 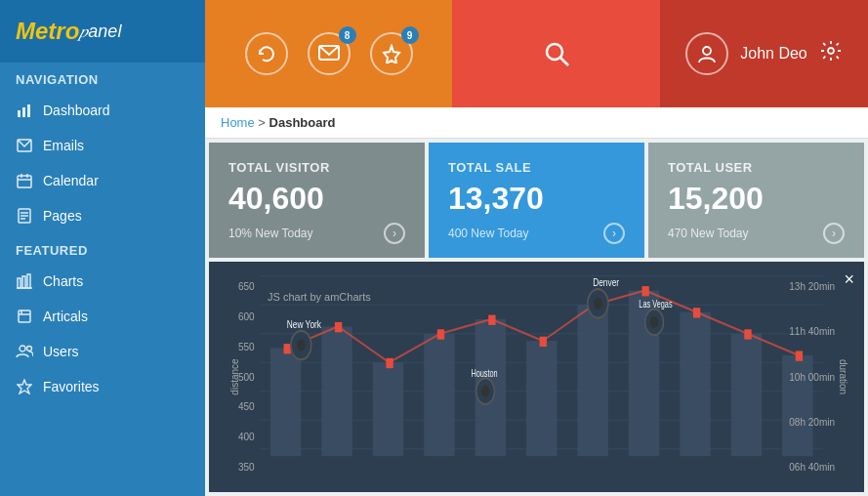 I want to click on email-icon, so click(x=24, y=145).